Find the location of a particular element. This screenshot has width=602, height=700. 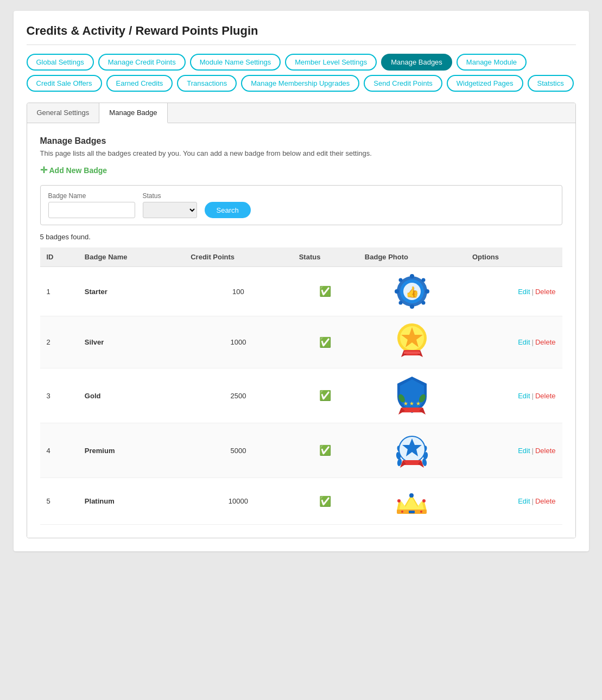

nav-btn-send-credit-points: Send Credit Points is located at coordinates (403, 84).